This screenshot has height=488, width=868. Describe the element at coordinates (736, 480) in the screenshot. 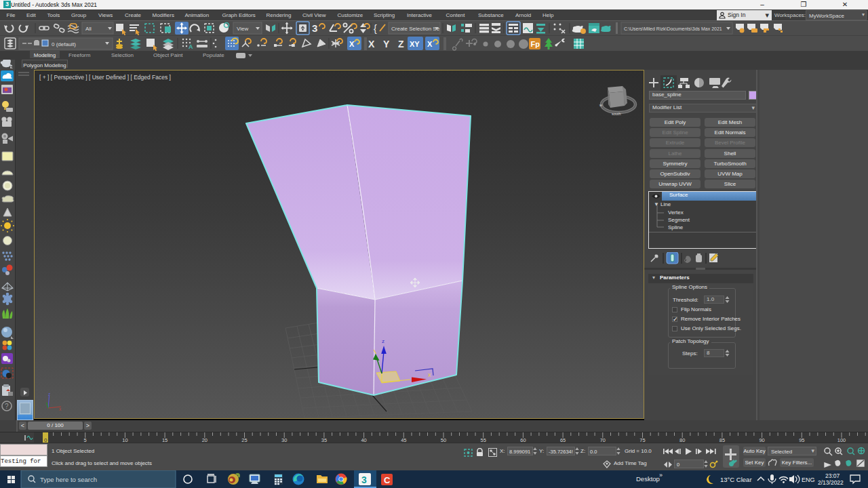

I see `svg-text: 13°C Clear` at that location.